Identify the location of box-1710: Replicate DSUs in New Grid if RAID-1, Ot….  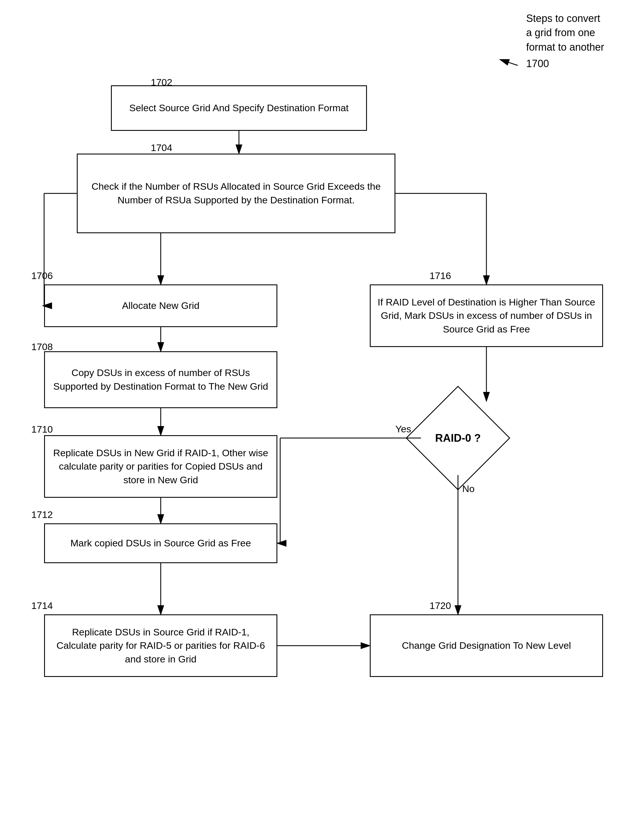
(161, 466).